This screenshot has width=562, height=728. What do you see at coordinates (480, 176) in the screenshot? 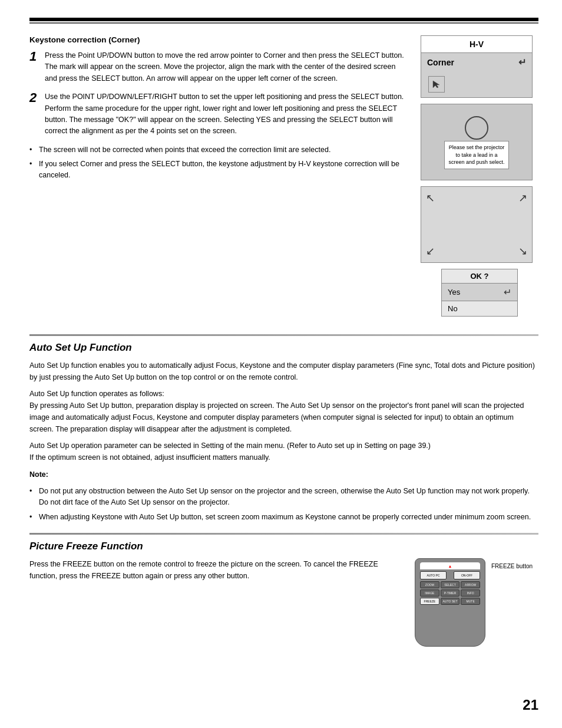
I see `keystone-right: H-V Corner ↵ Please set the projector to…` at bounding box center [480, 176].